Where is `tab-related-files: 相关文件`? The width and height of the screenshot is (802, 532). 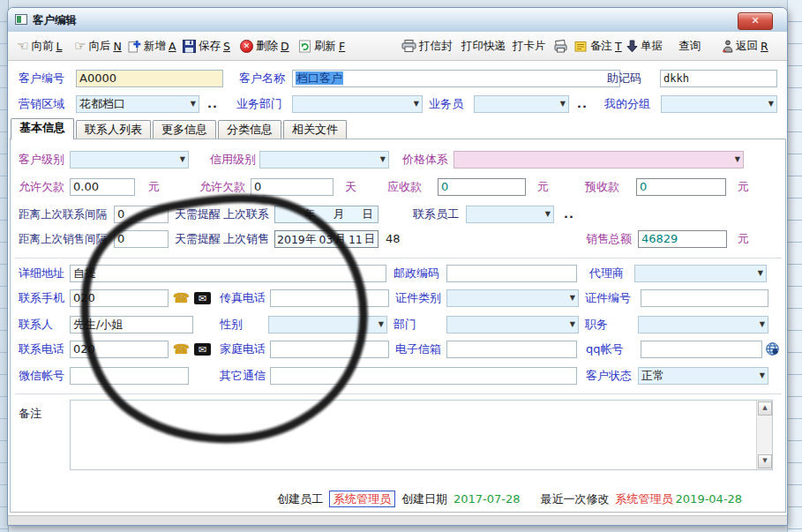
tab-related-files: 相关文件 is located at coordinates (315, 130).